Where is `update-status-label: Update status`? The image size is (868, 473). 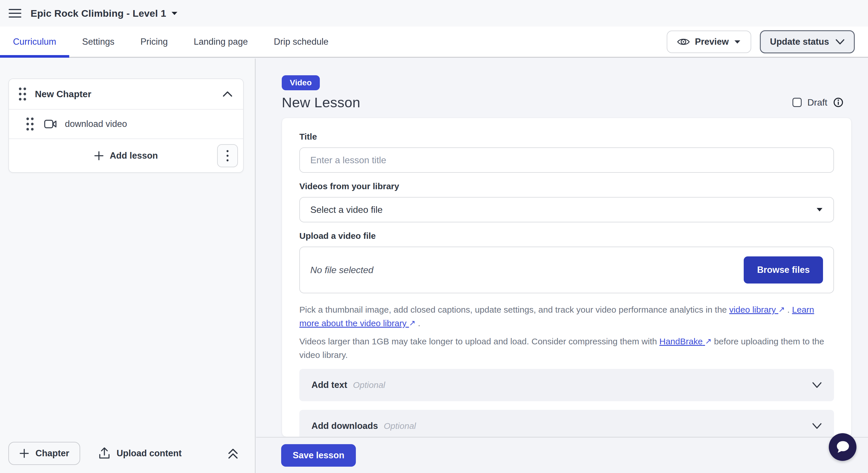
update-status-label: Update status is located at coordinates (799, 42).